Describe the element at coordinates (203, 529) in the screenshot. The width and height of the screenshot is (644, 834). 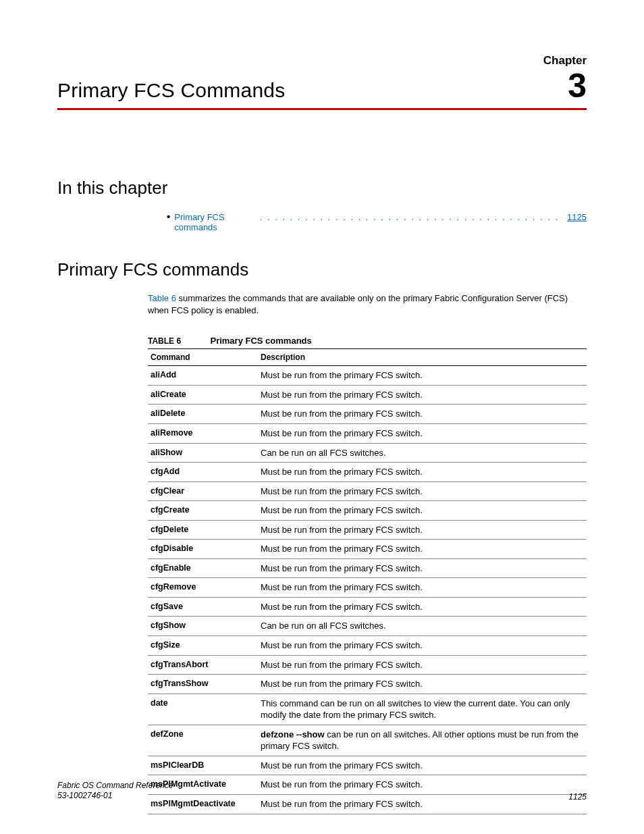
I see `command-cell: cfgDelete` at that location.